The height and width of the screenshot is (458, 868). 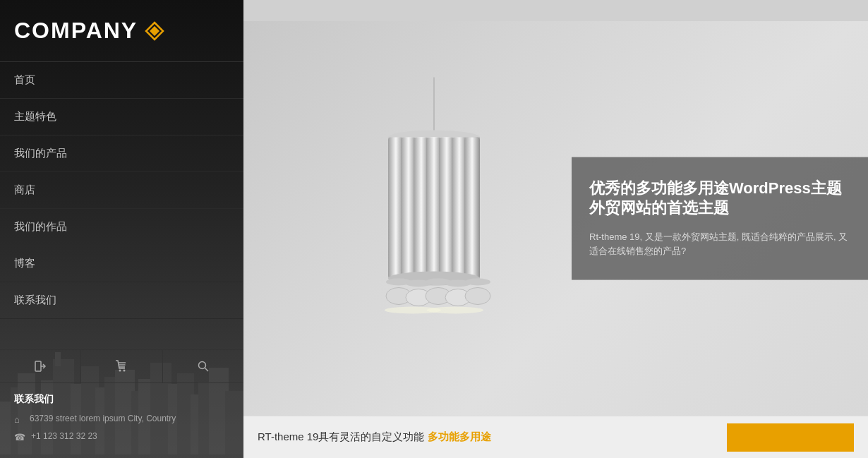 I want to click on contact-section: 联系我们 ⌂ 63739 street lorem ipsum City, Co…, so click(x=121, y=421).